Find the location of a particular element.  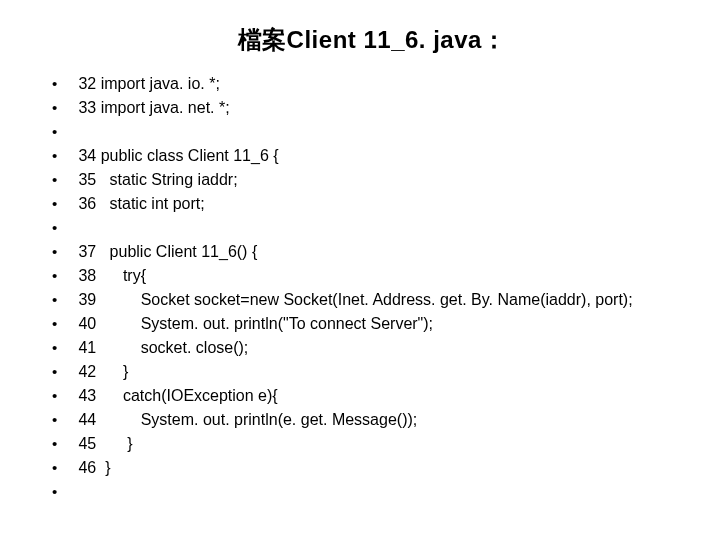

code-line: 46 } is located at coordinates (372, 468).